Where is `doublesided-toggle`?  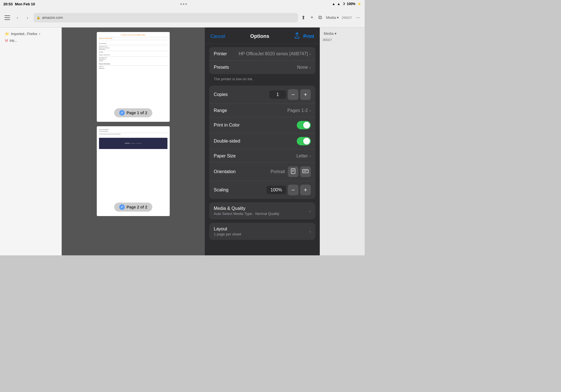 doublesided-toggle is located at coordinates (304, 141).